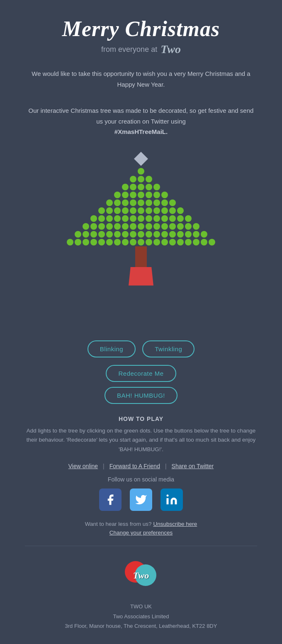  What do you see at coordinates (141, 500) in the screenshot?
I see `twitter-icon` at bounding box center [141, 500].